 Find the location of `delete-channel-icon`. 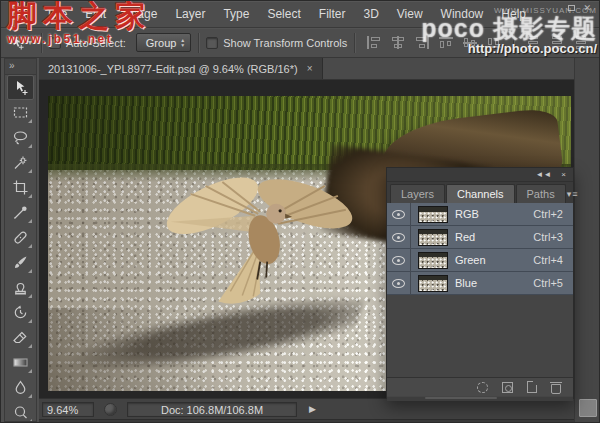

delete-channel-icon is located at coordinates (556, 389).